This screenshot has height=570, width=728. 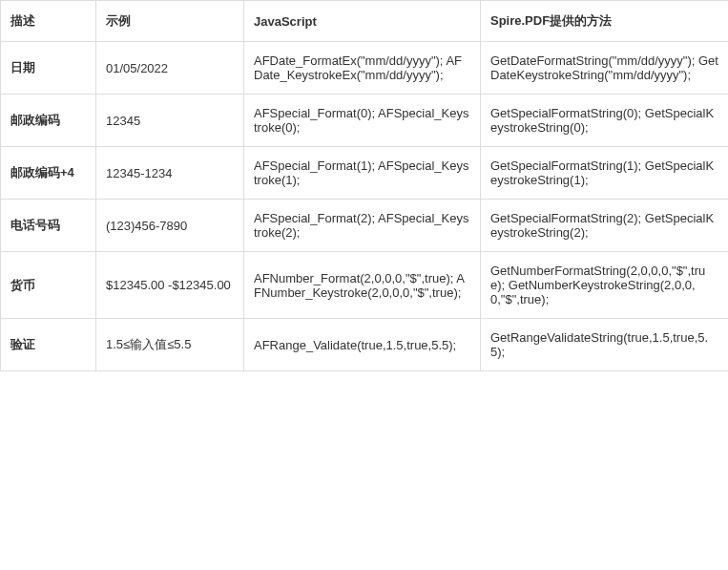 What do you see at coordinates (170, 174) in the screenshot?
I see `cell-example: 12345-1234` at bounding box center [170, 174].